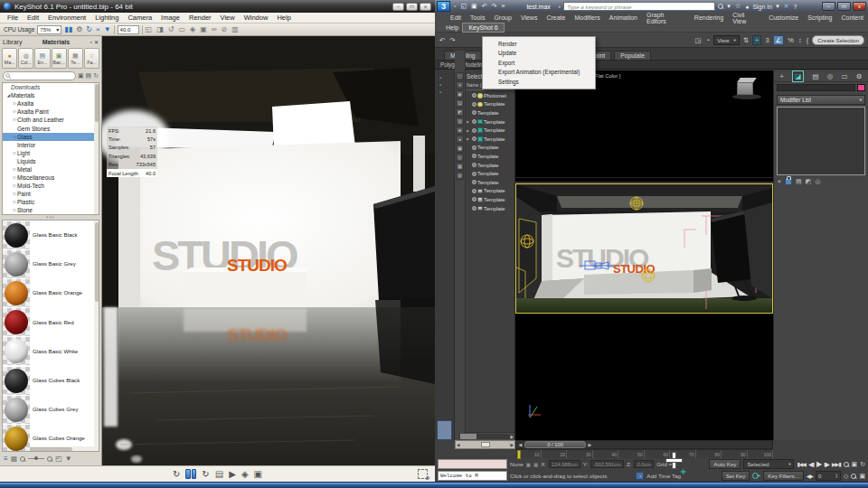 This screenshot has width=868, height=488. What do you see at coordinates (797, 76) in the screenshot?
I see `command-tab-icon: ◪` at bounding box center [797, 76].